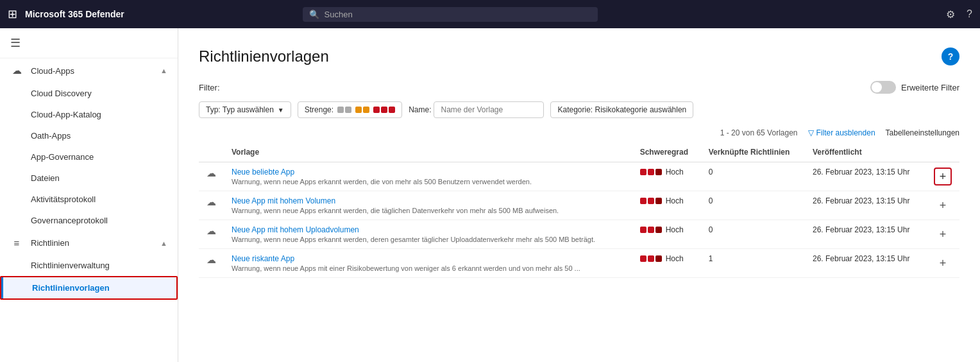 Image resolution: width=980 pixels, height=362 pixels. Describe the element at coordinates (579, 110) in the screenshot. I see `filter-controls: Typ: Typ auswählen ▼ Strenge:` at that location.